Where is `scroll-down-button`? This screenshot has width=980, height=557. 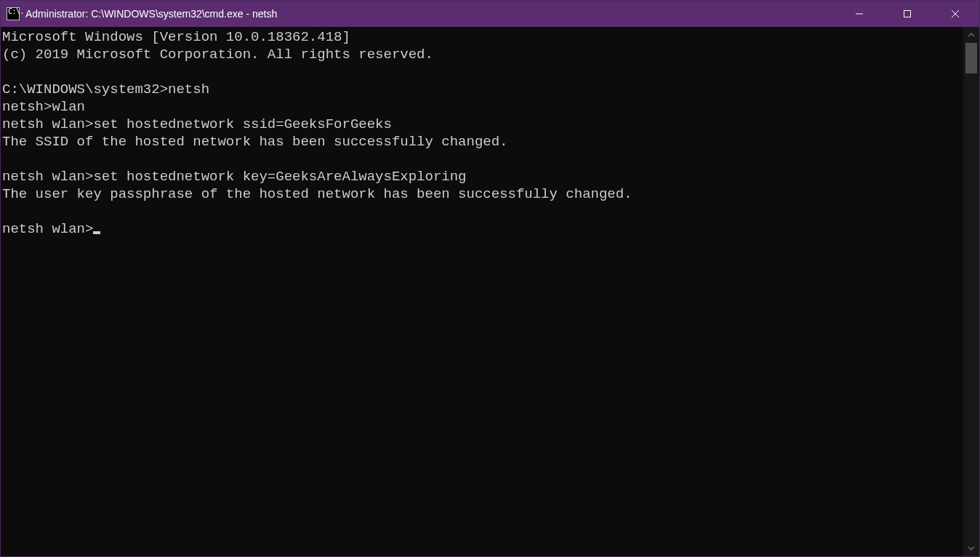 scroll-down-button is located at coordinates (971, 548).